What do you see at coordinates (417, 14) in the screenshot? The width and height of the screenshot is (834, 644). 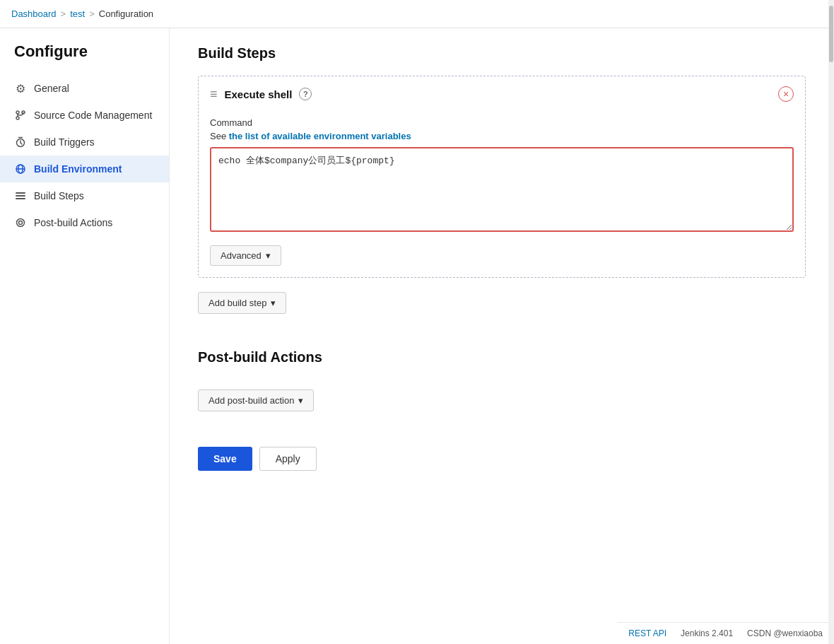 I see `breadcrumb: Dashboard > test > Configuration` at bounding box center [417, 14].